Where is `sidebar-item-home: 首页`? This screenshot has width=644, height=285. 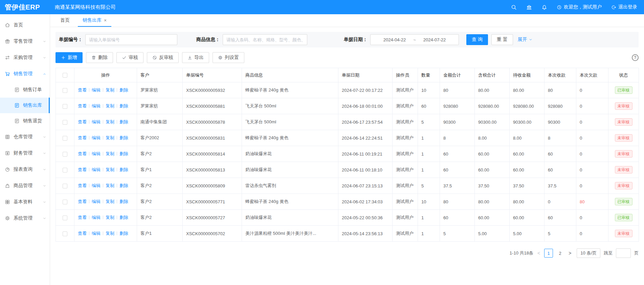
sidebar-item-home: 首页 is located at coordinates (25, 25).